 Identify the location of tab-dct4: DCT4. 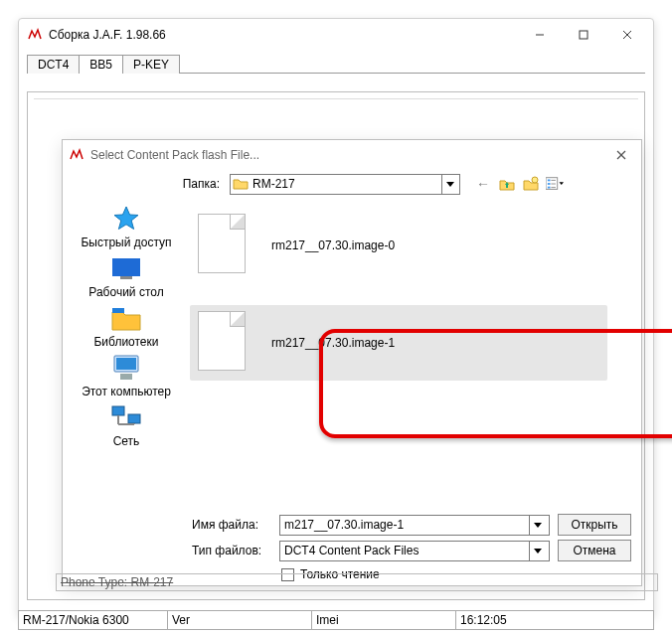
(54, 64).